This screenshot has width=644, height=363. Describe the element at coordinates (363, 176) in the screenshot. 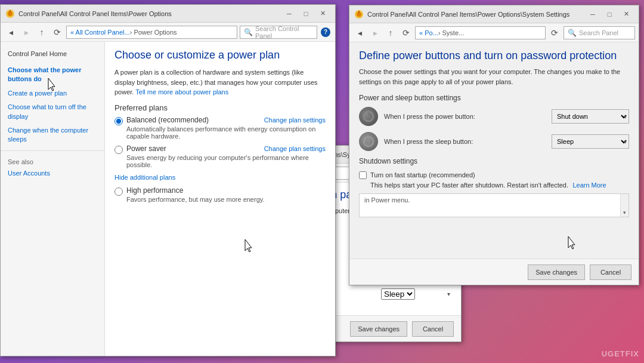

I see `fast-startup-checkbox` at that location.